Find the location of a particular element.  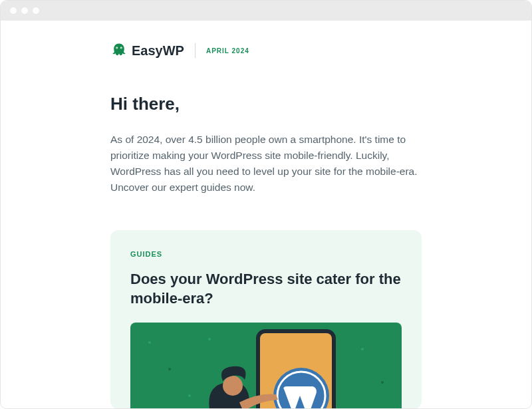

email-header: EasyWP APRIL 2024 is located at coordinates (266, 51).